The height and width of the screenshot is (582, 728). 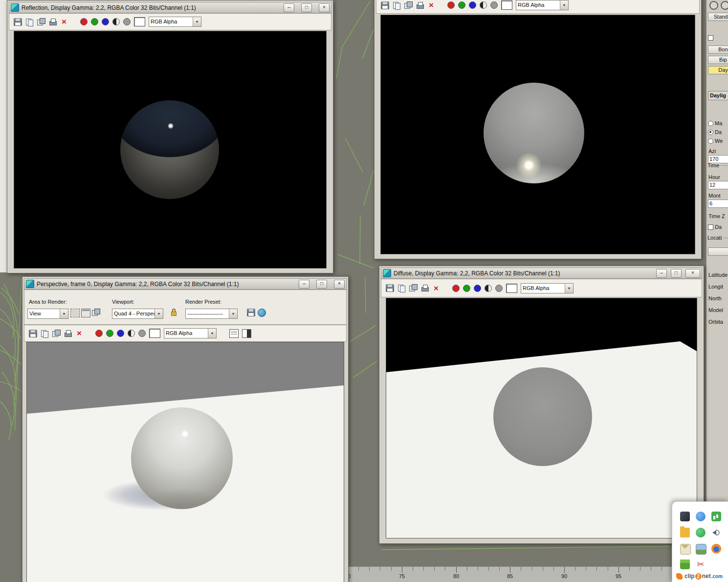 What do you see at coordinates (75, 313) in the screenshot?
I see `edit-region-icon` at bounding box center [75, 313].